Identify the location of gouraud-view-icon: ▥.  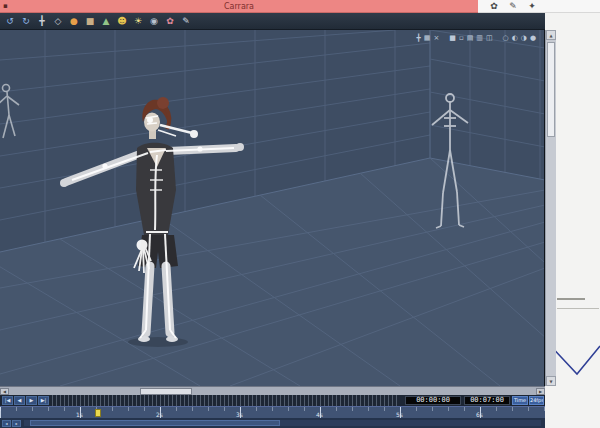
(480, 38).